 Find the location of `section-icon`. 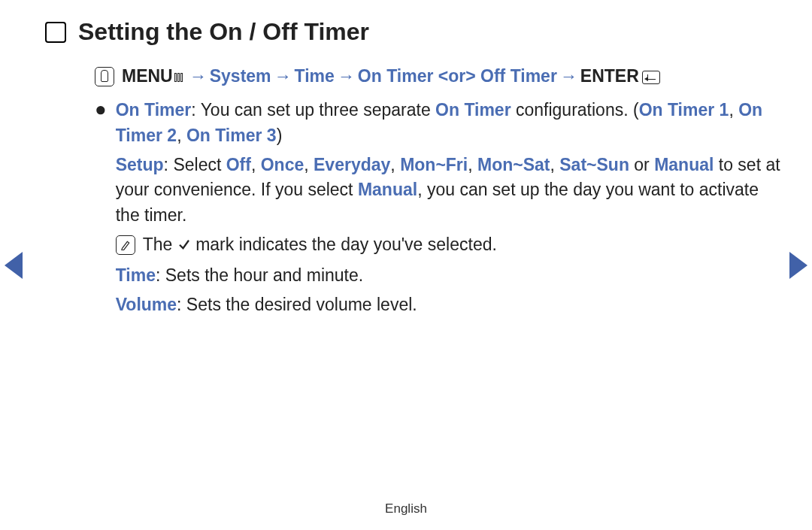

section-icon is located at coordinates (56, 32).